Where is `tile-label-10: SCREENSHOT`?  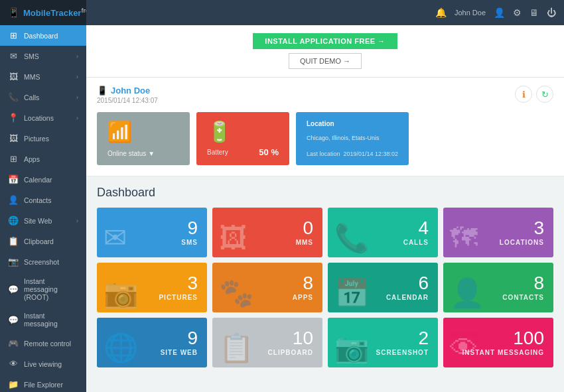
tile-label-10: SCREENSHOT is located at coordinates (402, 353).